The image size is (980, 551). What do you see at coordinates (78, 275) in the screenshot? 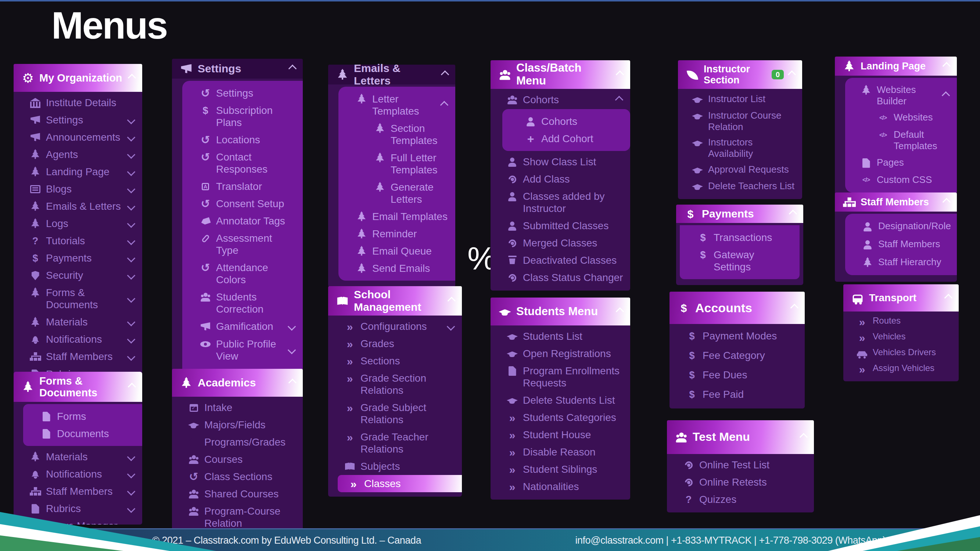
I see `menu-item-security: Security` at bounding box center [78, 275].